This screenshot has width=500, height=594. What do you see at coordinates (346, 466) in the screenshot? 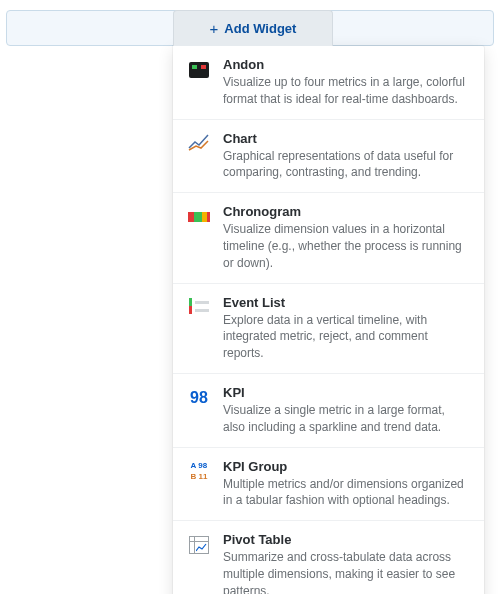
I see `widget-title: KPI Group` at bounding box center [346, 466].